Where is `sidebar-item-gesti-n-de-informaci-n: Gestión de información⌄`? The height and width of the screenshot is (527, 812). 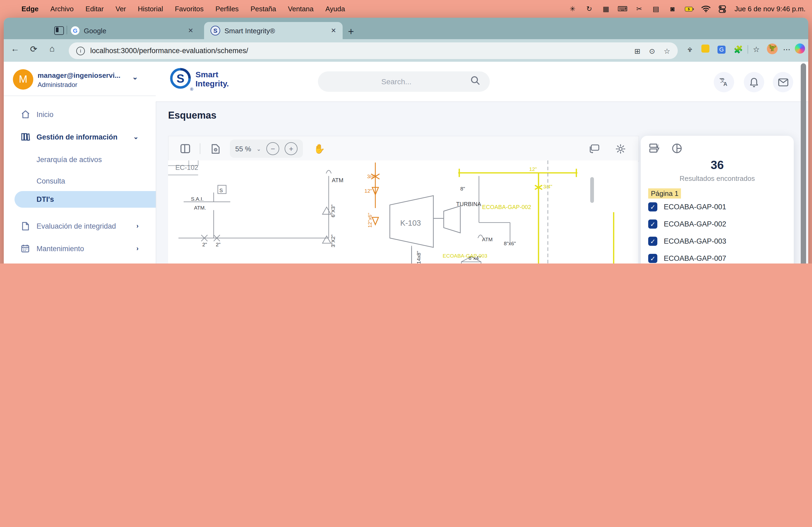
sidebar-item-gesti-n-de-informaci-n: Gestión de información⌄ is located at coordinates (80, 137).